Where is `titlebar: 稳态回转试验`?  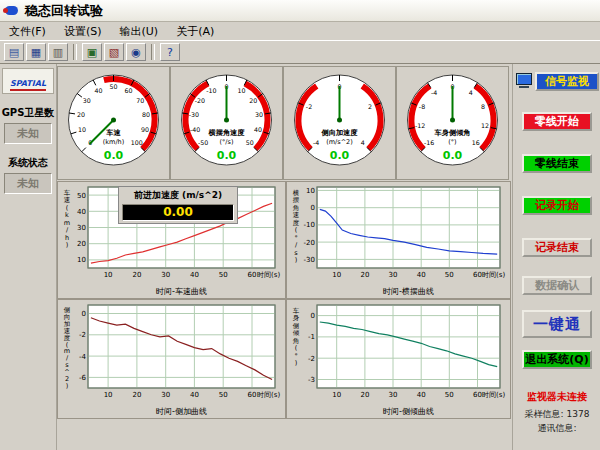 titlebar: 稳态回转试验 is located at coordinates (300, 11).